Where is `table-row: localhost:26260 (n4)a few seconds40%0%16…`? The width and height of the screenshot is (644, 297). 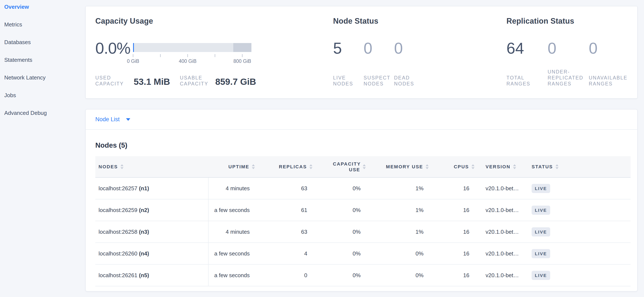
table-row: localhost:26260 (n4)a few seconds40%0%16… is located at coordinates (363, 254).